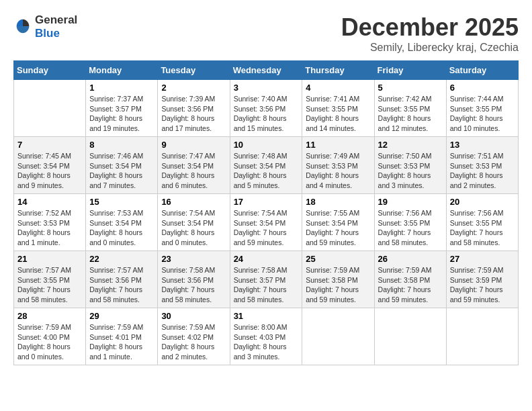 The image size is (532, 411). Describe the element at coordinates (266, 34) in the screenshot. I see `page-header: General Blue December 2025 Semily, Liber…` at that location.